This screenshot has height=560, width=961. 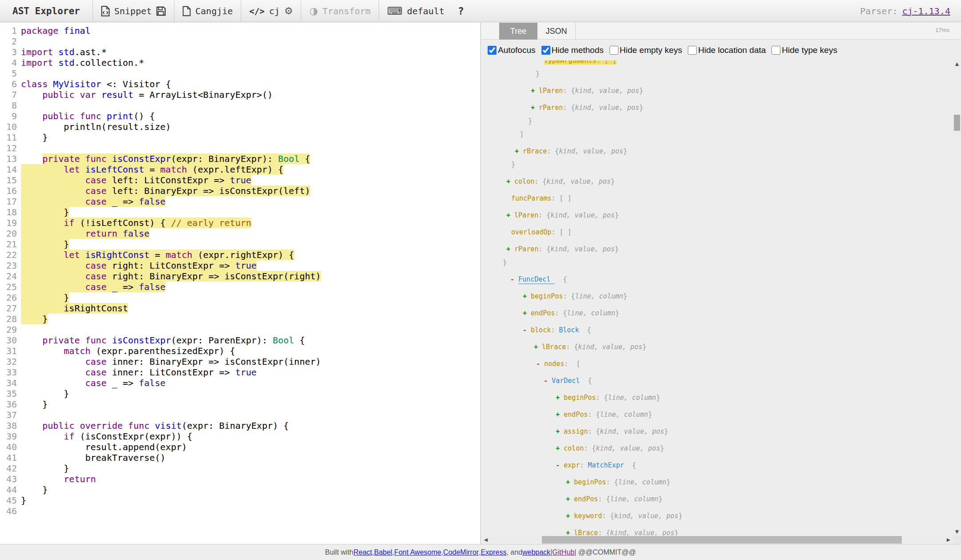 I want to click on footer-link-codemirror: CodeMirror, so click(x=461, y=552).